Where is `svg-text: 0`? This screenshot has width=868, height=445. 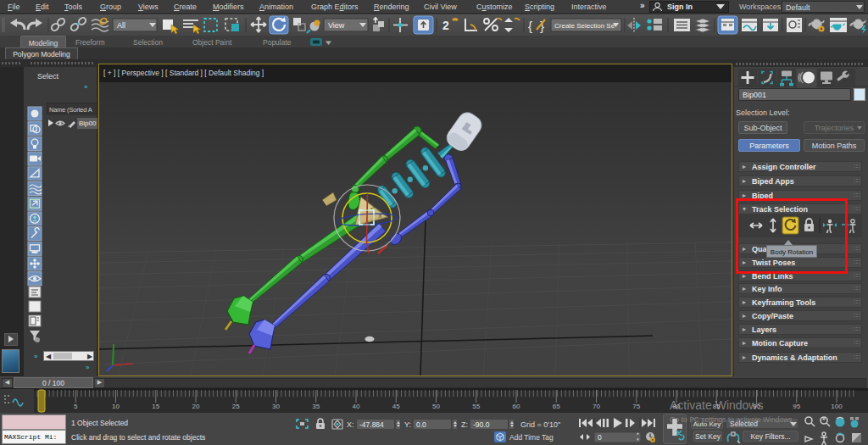 svg-text: 0 is located at coordinates (600, 437).